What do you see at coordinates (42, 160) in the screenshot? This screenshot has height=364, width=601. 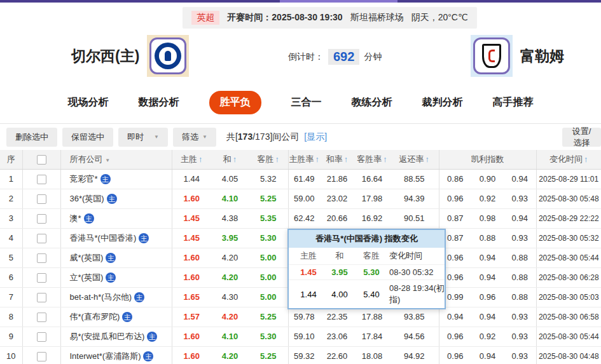 I see `select-all-checkbox` at bounding box center [42, 160].